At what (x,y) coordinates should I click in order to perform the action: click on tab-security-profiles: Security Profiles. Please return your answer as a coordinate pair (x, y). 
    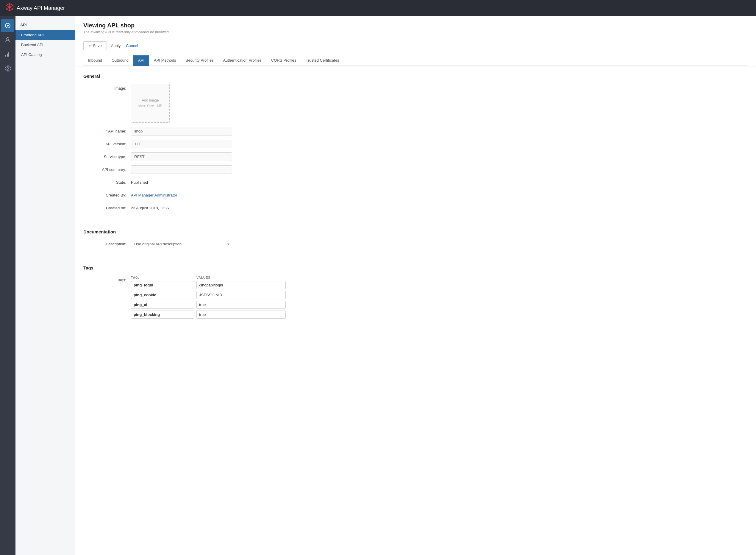
    Looking at the image, I should click on (199, 61).